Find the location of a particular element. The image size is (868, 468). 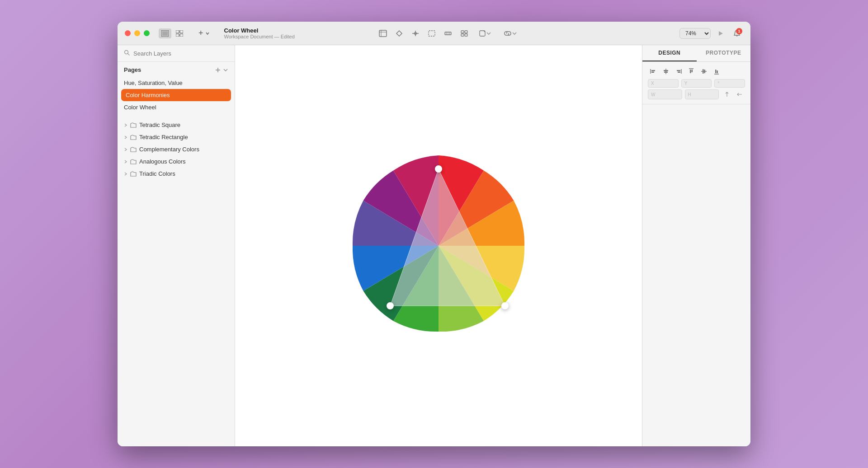

traffic-lights is located at coordinates (137, 33).